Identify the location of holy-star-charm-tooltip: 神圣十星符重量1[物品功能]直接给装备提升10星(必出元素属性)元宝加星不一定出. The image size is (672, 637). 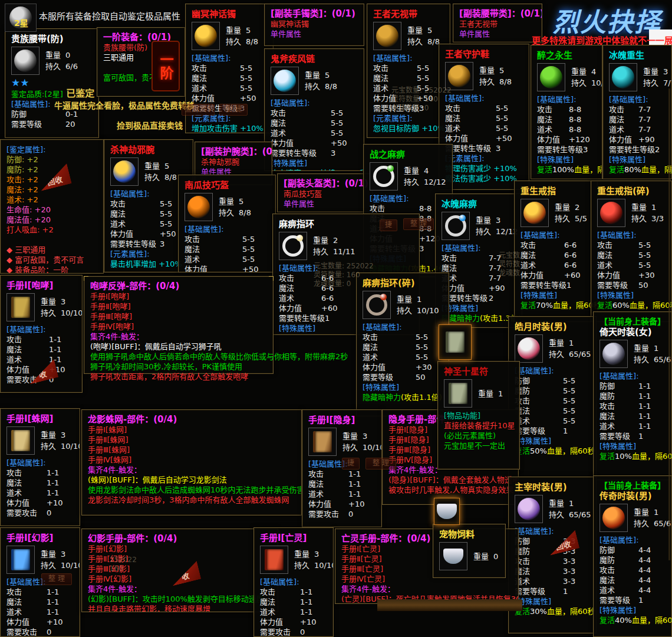
(479, 415).